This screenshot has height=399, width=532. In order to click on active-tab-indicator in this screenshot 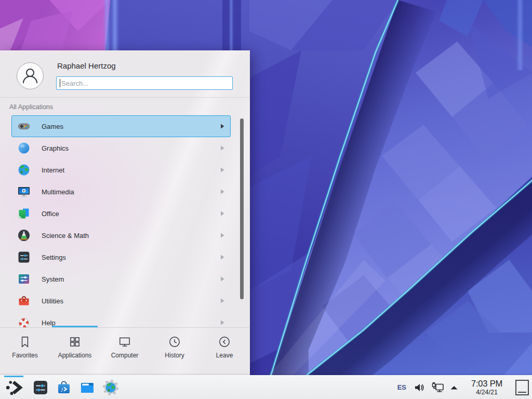, I will do `click(75, 326)`.